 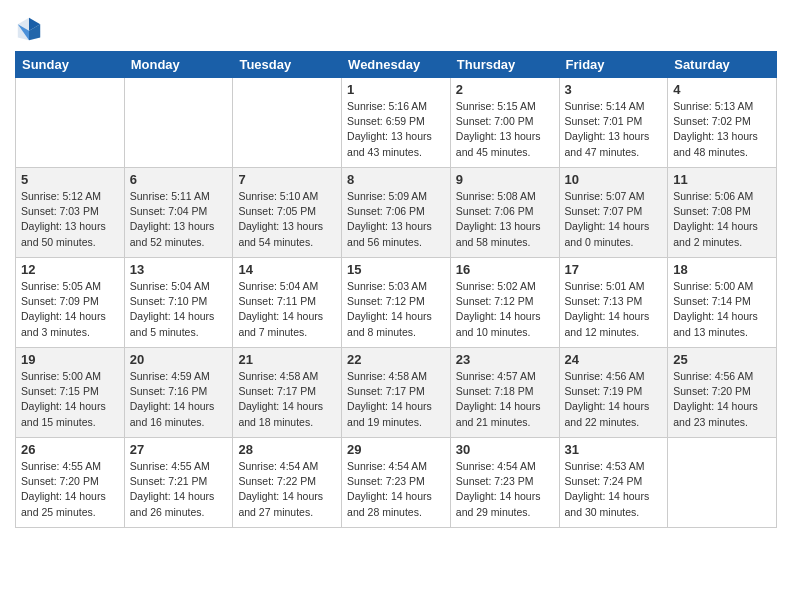 What do you see at coordinates (287, 180) in the screenshot?
I see `day-number: 7` at bounding box center [287, 180].